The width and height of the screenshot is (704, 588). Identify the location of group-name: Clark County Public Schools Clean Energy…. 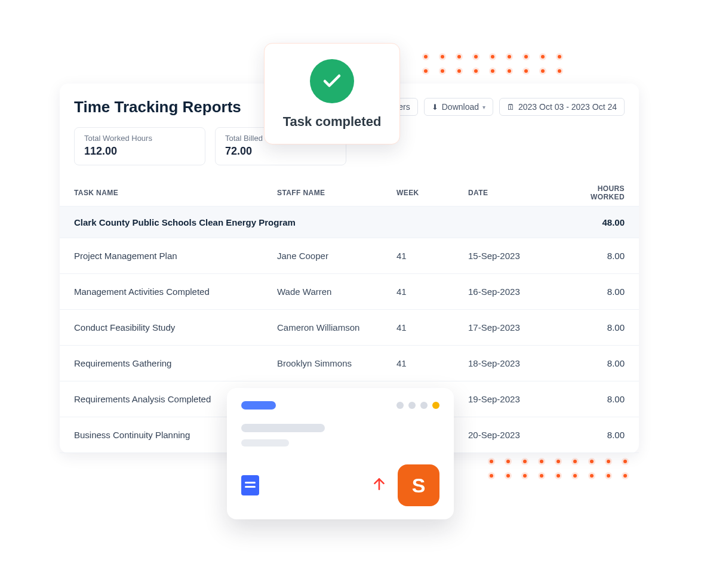
(325, 222).